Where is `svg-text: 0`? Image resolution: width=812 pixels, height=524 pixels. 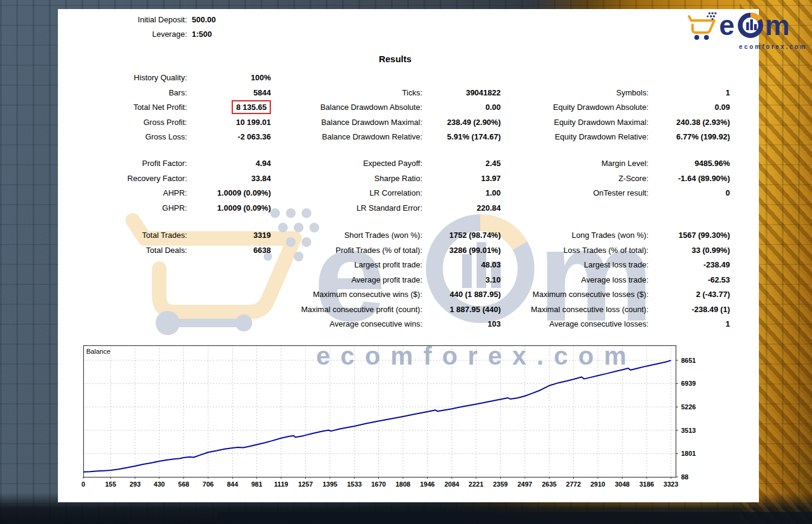
svg-text: 0 is located at coordinates (83, 484).